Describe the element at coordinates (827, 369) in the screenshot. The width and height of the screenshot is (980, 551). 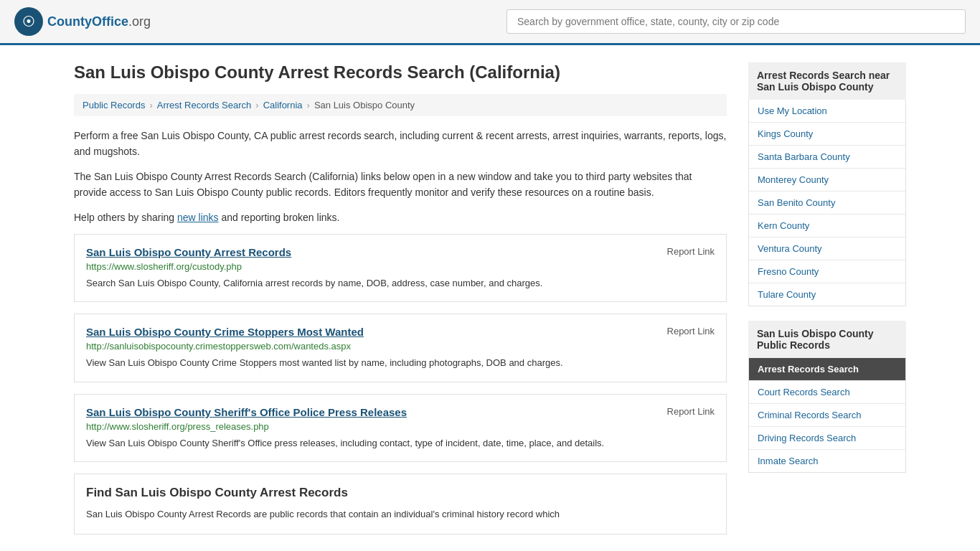
I see `sidebar-arrest-records-search: Arrest Records Search` at that location.